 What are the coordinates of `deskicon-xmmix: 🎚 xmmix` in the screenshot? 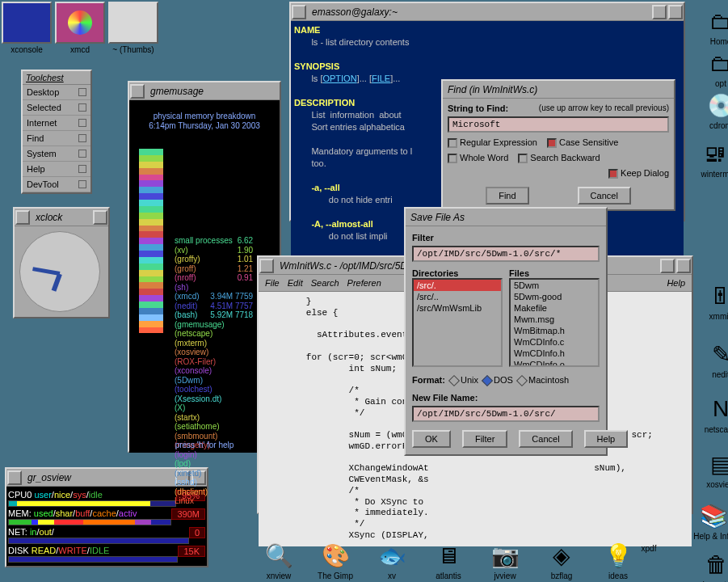 It's located at (714, 301).